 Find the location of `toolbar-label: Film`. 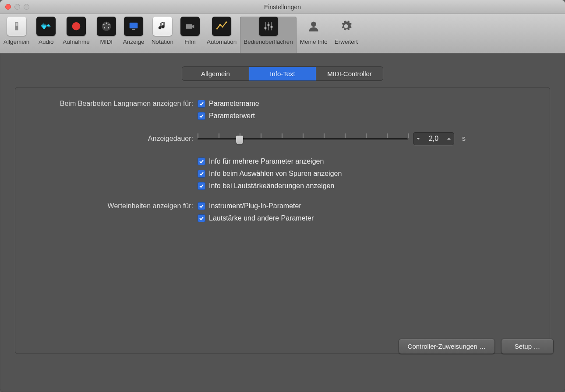

toolbar-label: Film is located at coordinates (190, 42).